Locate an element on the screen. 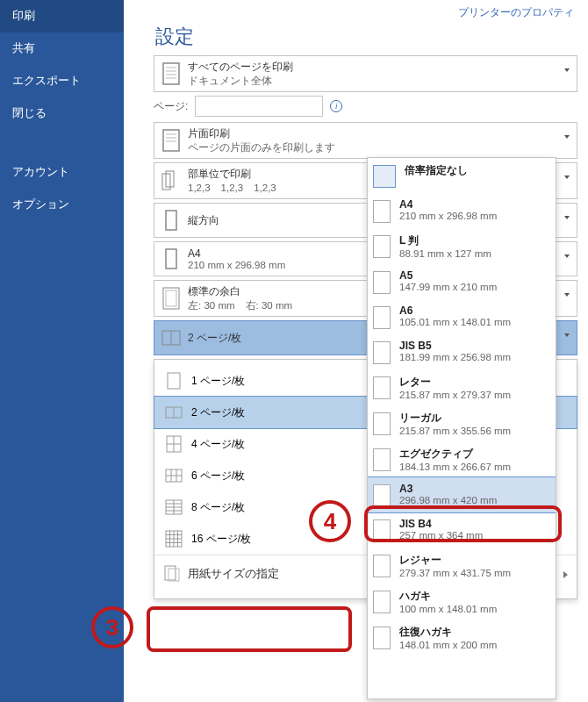  sixteen-up-icon is located at coordinates (174, 539).